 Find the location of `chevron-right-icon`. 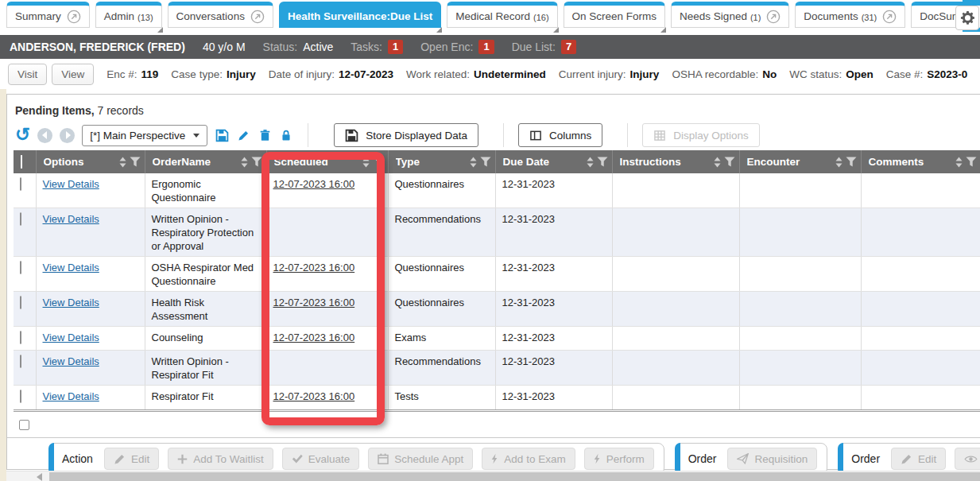

chevron-right-icon is located at coordinates (68, 135).